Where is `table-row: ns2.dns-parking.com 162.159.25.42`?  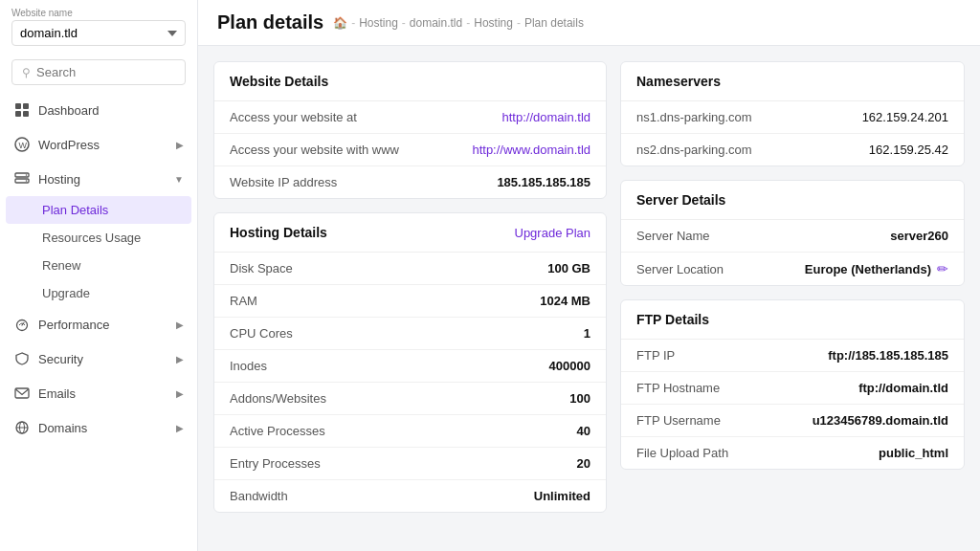 table-row: ns2.dns-parking.com 162.159.25.42 is located at coordinates (792, 149).